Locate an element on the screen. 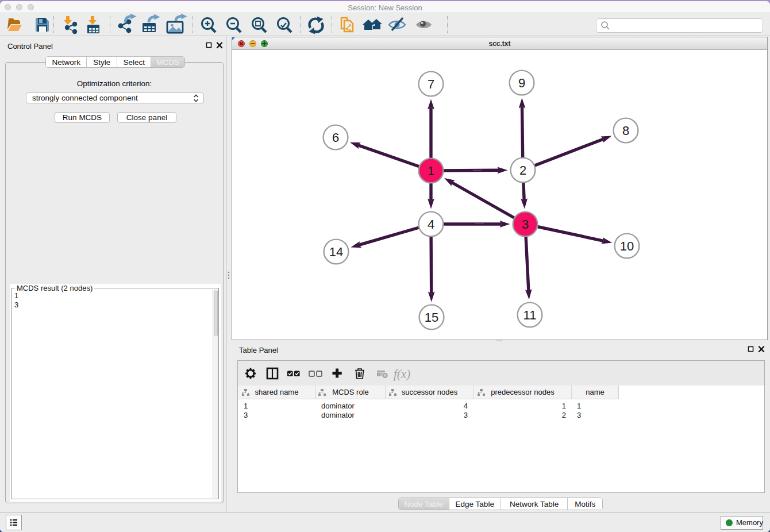 This screenshot has height=532, width=770. svg-text: 10 is located at coordinates (627, 246).